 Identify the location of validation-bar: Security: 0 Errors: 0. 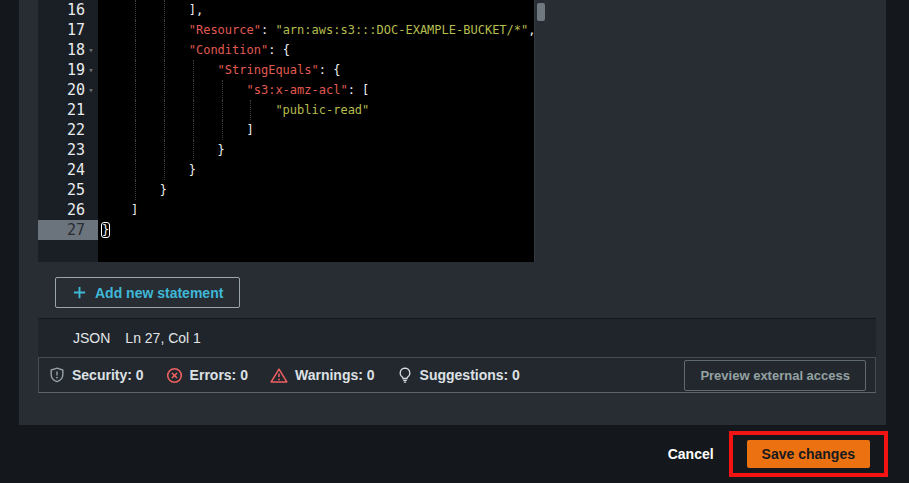
(457, 375).